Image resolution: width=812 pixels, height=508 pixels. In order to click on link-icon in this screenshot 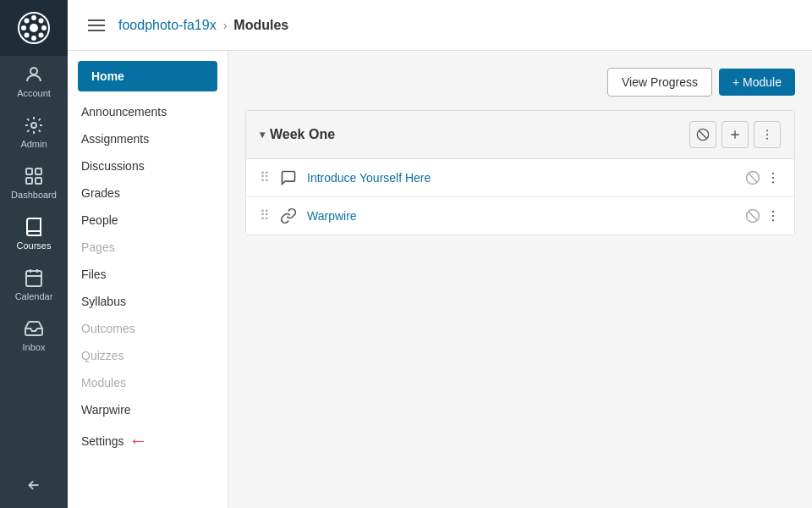, I will do `click(288, 216)`.